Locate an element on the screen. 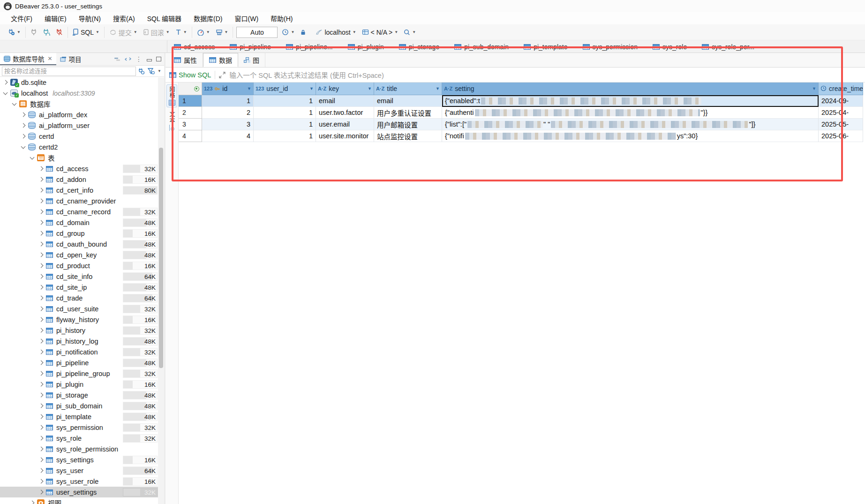 The image size is (865, 504). tree-item-db.sqlite: db.sqlite is located at coordinates (82, 83).